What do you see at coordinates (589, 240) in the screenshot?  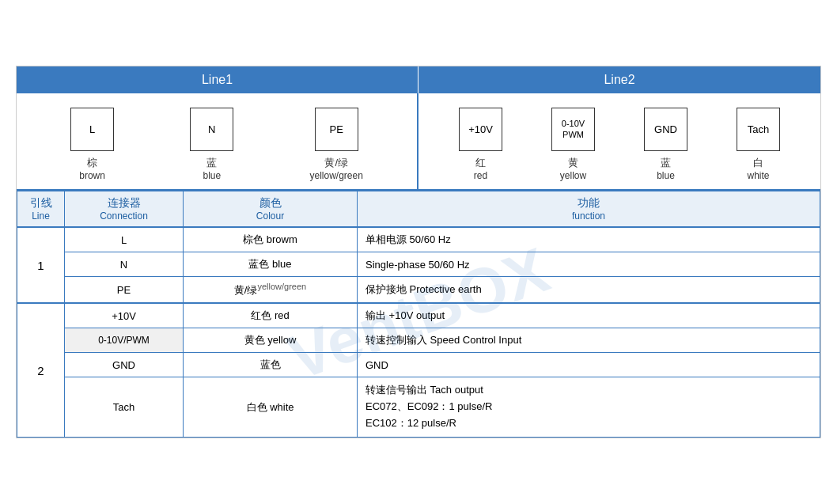 I see `func-L-cell: 单相电源 50/60 Hz` at bounding box center [589, 240].